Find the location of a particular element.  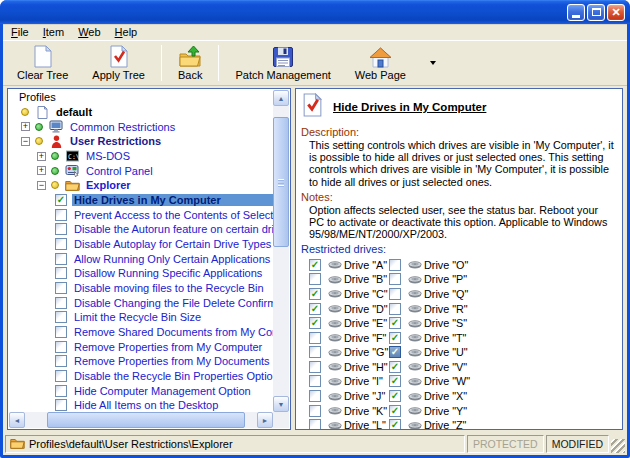

clear-tree-button: Clear Tree is located at coordinates (42, 63).